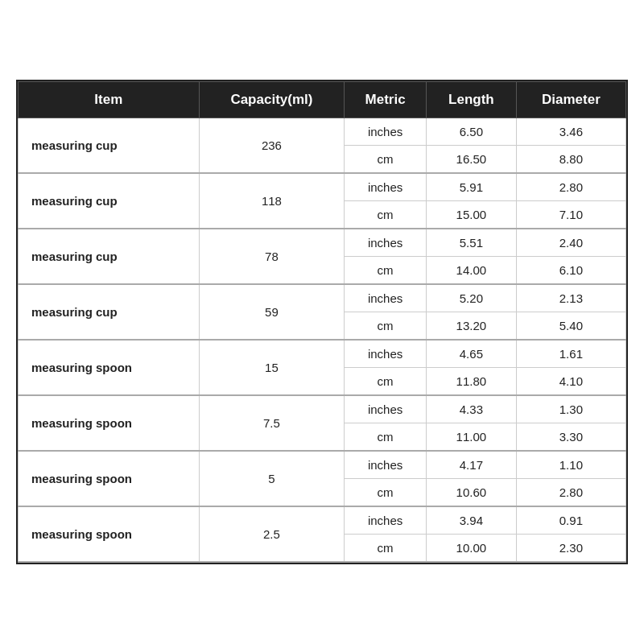 This screenshot has width=644, height=644. Describe the element at coordinates (472, 354) in the screenshot. I see `length-cell: 4.65` at that location.